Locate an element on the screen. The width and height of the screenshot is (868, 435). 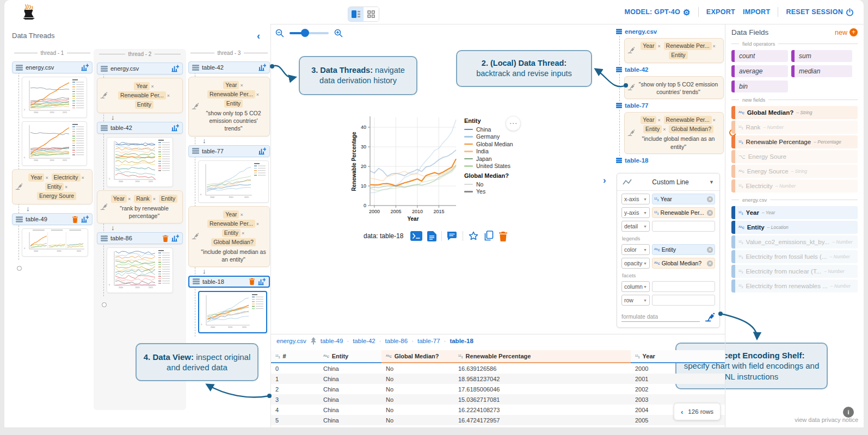
operator-chip-count: count is located at coordinates (760, 56).